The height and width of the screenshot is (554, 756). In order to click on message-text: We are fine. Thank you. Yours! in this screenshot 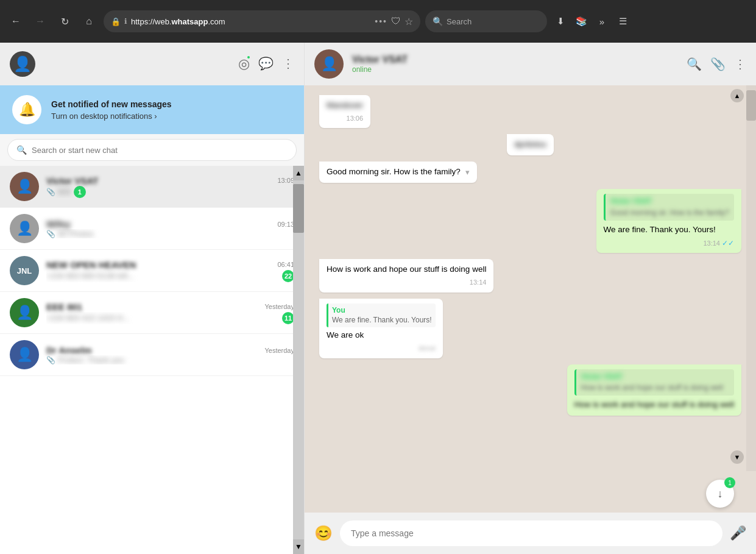, I will do `click(669, 230)`.